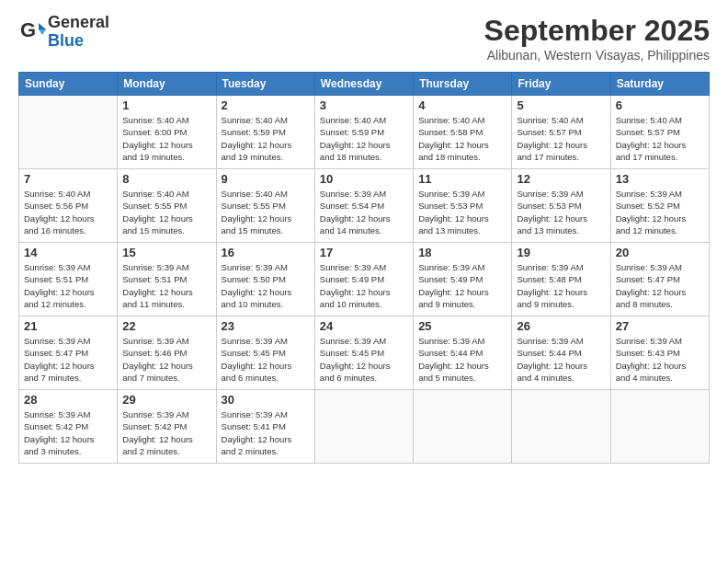 This screenshot has height=563, width=728. What do you see at coordinates (167, 353) in the screenshot?
I see `table-cell: 22Sunrise: 5:39 AM Sunset: 5:46 PM Dayli…` at bounding box center [167, 353].